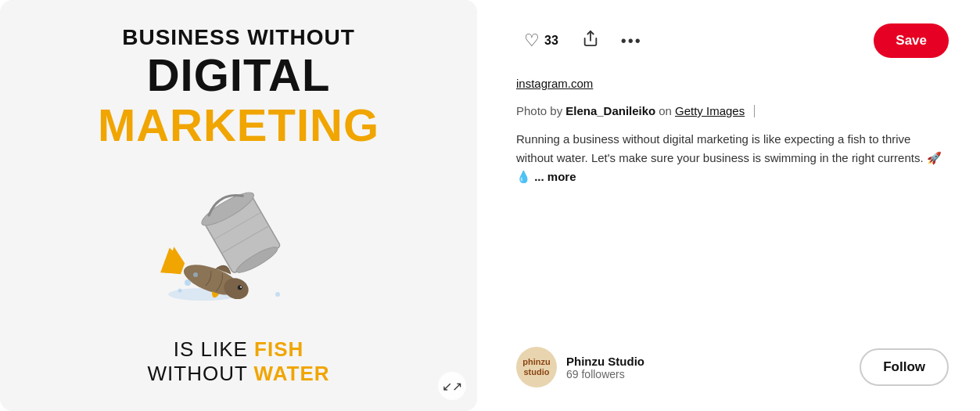  Describe the element at coordinates (239, 125) in the screenshot. I see `pin-line3: MARKETING` at that location.